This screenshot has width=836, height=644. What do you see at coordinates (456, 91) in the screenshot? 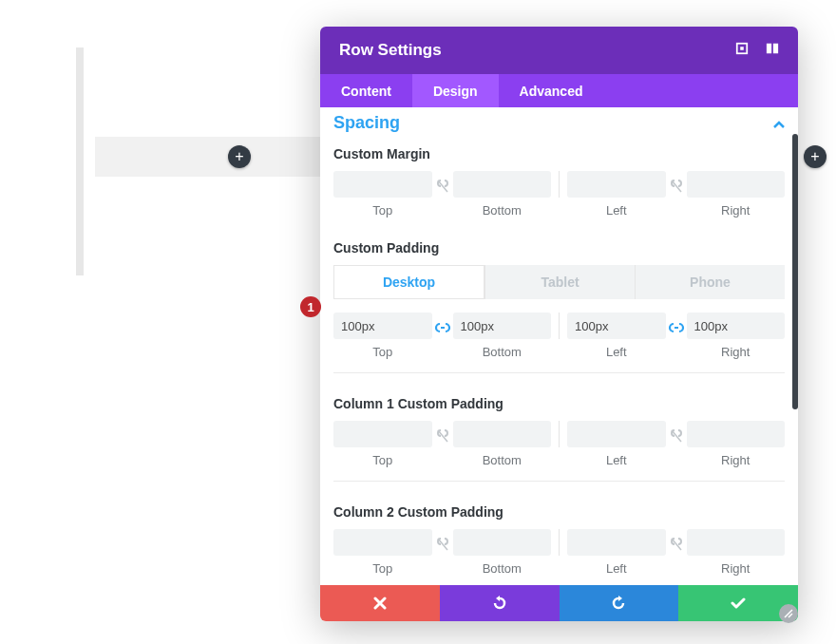
I see `tab-design: Design` at bounding box center [456, 91].